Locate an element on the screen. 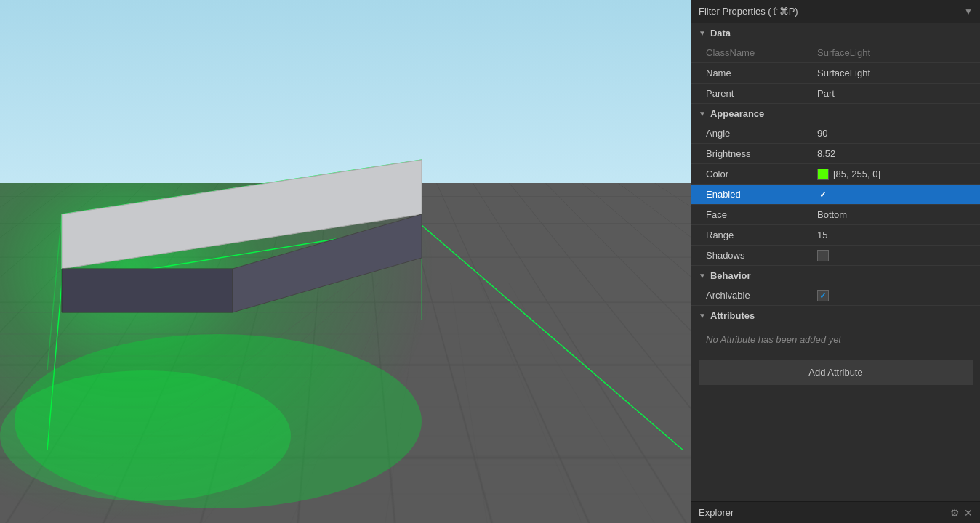  prop-name-name: Name is located at coordinates (752, 73).